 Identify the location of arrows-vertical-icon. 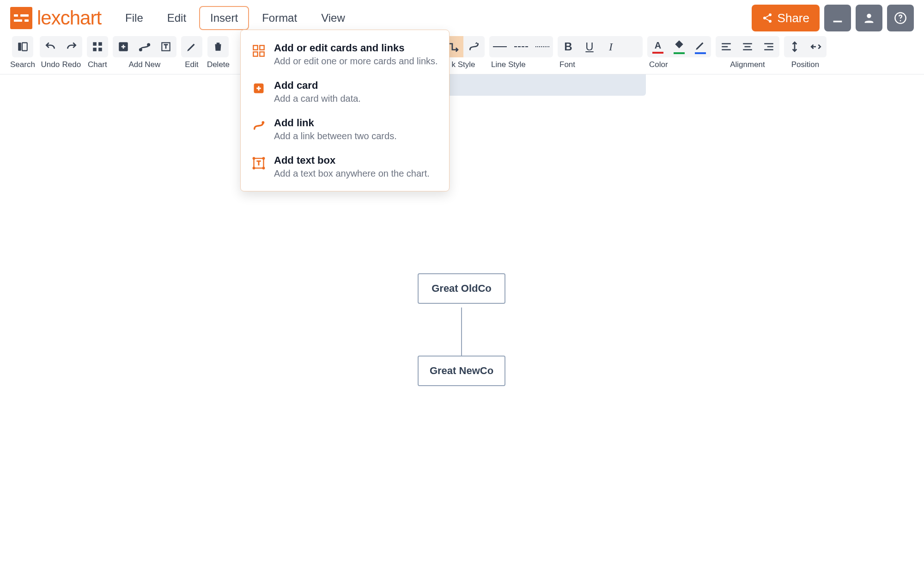
(795, 47).